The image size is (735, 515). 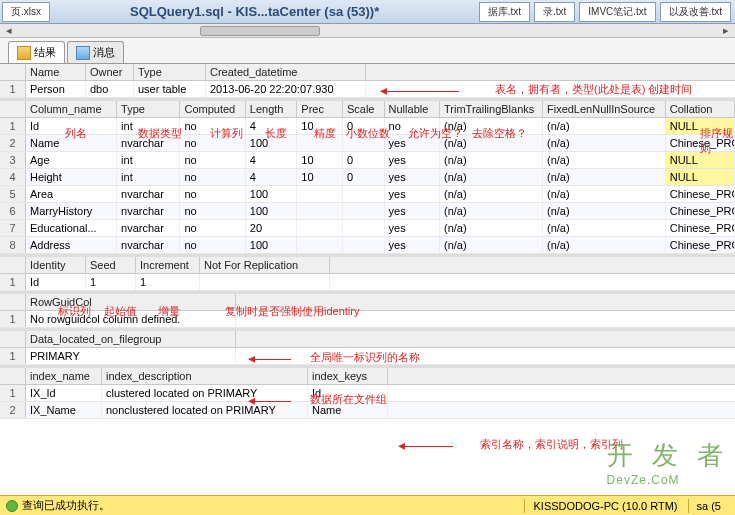 I want to click on table-row: 1No rowguidcol column defined., so click(x=368, y=320).